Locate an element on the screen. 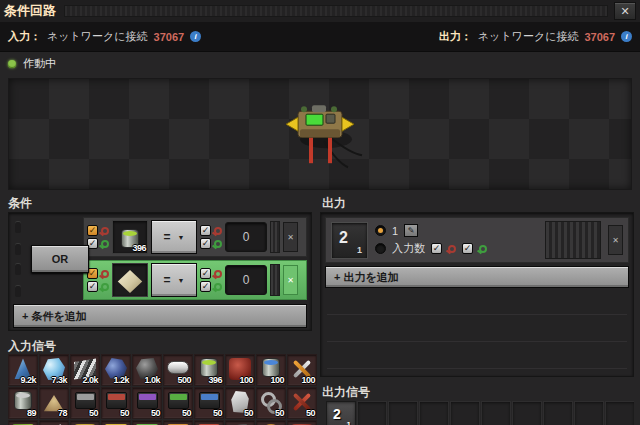 This screenshot has height=425, width=640. output-row: 2 1 1 ✎ 入力数 ✓ ✓ ✕ is located at coordinates (477, 240).